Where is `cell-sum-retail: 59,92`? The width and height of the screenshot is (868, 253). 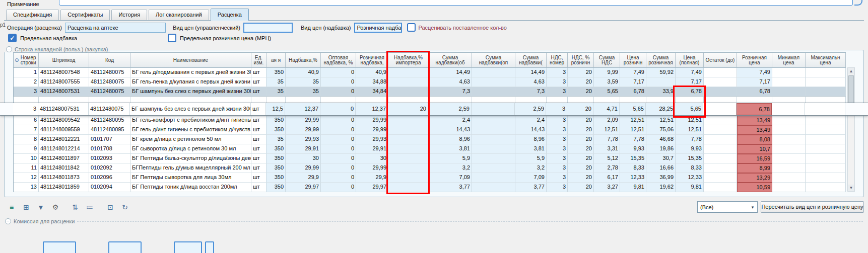
cell-sum-retail: 59,92 is located at coordinates (661, 72).